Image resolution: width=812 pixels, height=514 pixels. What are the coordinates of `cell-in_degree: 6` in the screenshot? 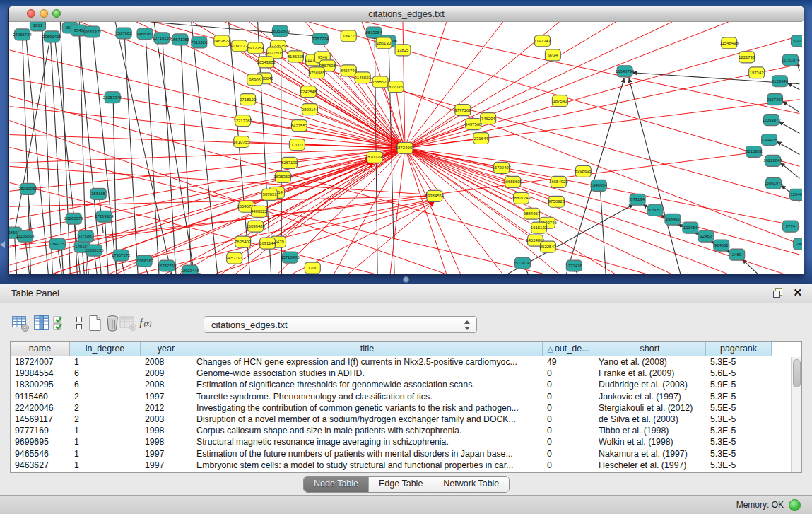 It's located at (105, 385).